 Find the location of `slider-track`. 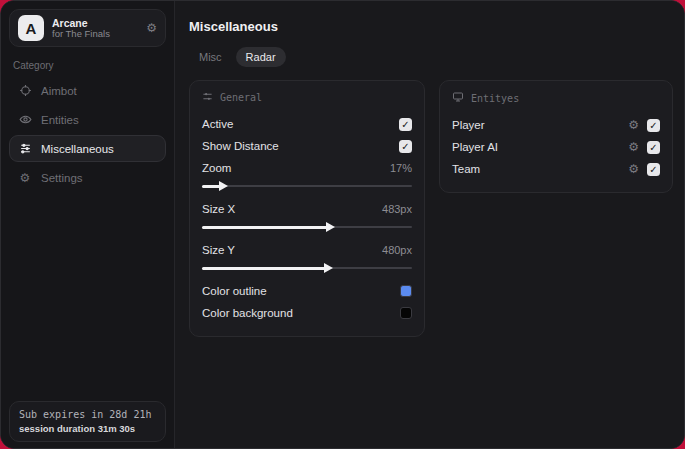

slider-track is located at coordinates (307, 186).